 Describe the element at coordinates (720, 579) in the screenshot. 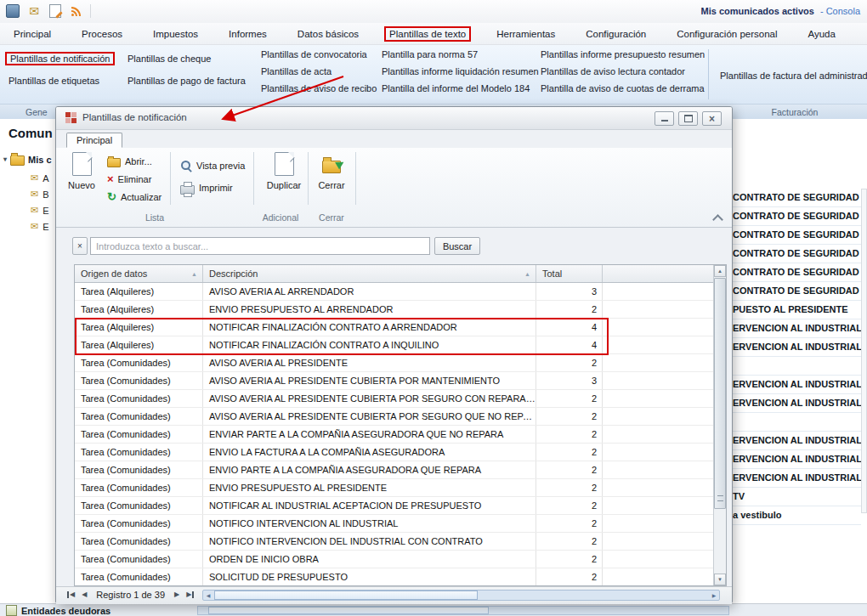

I see `scroll-down-icon: ▼` at that location.